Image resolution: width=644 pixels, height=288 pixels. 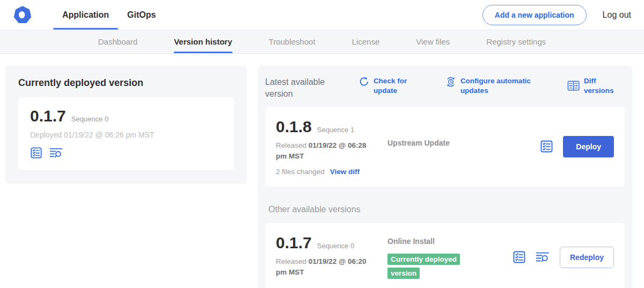 What do you see at coordinates (451, 82) in the screenshot?
I see `clock-refresh-icon` at bounding box center [451, 82].